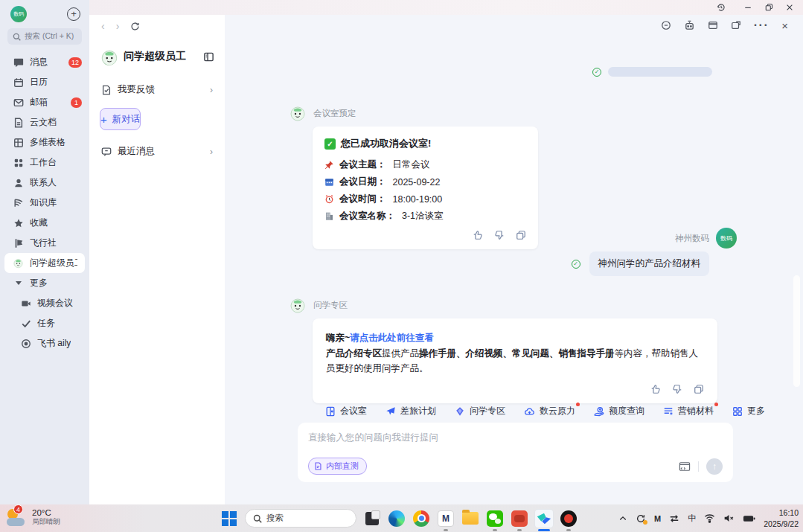 This screenshot has width=803, height=532. What do you see at coordinates (45, 63) in the screenshot?
I see `sidebar-item-messages: 消息 12` at bounding box center [45, 63].